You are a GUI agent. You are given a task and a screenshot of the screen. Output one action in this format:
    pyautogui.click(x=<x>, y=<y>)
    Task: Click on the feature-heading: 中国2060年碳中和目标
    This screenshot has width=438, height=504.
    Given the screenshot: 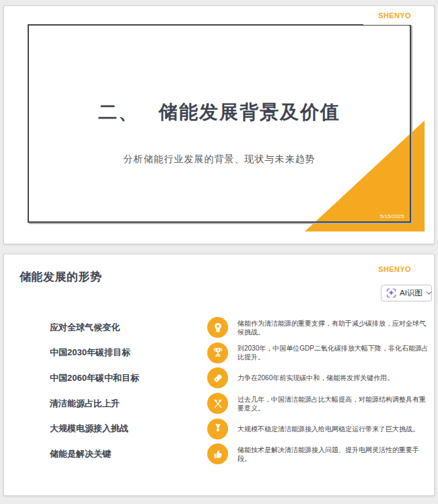 What is the action you would take?
    pyautogui.click(x=125, y=378)
    